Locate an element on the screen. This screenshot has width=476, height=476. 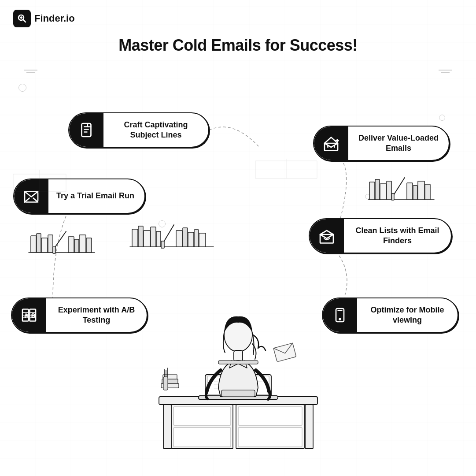
shelf-right-upper is located at coordinates (401, 188).